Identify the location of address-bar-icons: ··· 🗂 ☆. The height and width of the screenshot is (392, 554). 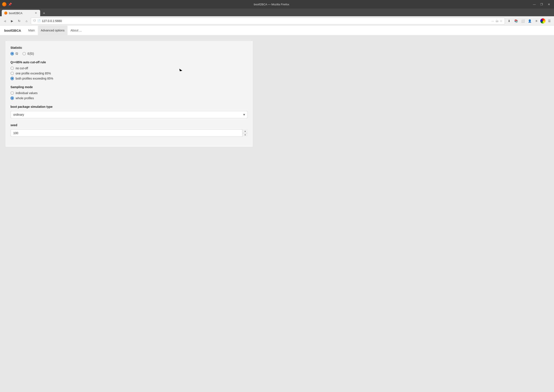
(497, 21).